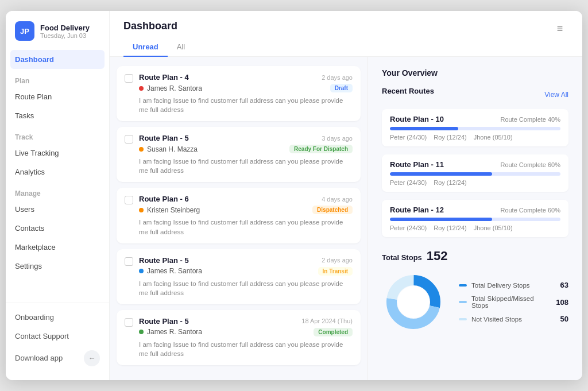  Describe the element at coordinates (65, 28) in the screenshot. I see `company-name: Food Delivery` at that location.